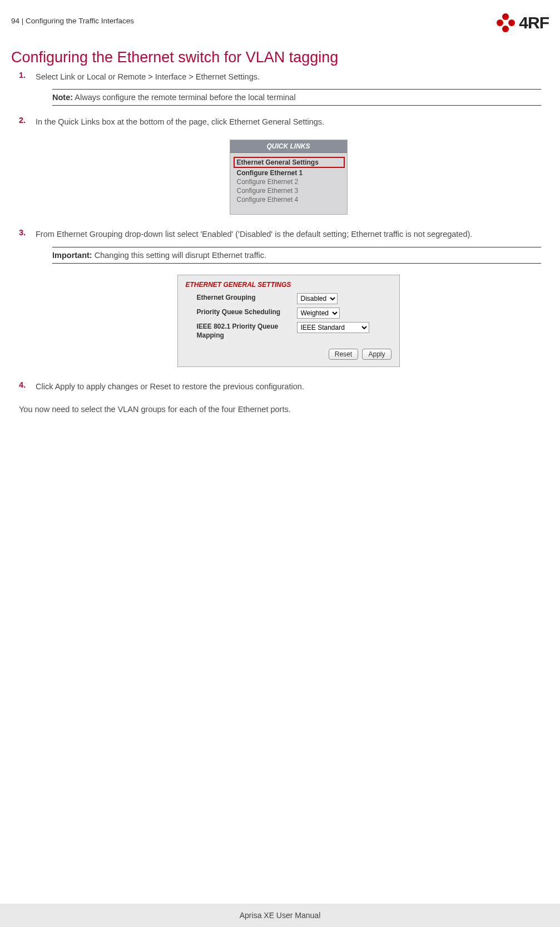 This screenshot has width=560, height=927. What do you see at coordinates (318, 313) in the screenshot?
I see `pqs-select: Weighted` at bounding box center [318, 313].